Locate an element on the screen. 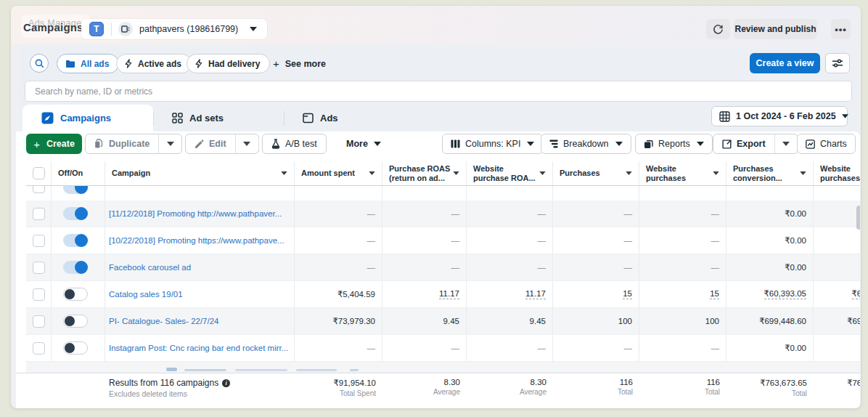 This screenshot has height=417, width=868. charts-button: Charts is located at coordinates (826, 144).